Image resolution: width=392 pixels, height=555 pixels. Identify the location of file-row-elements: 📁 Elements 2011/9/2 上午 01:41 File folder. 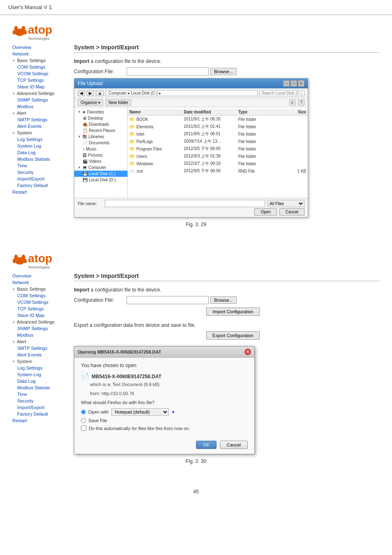
(218, 127).